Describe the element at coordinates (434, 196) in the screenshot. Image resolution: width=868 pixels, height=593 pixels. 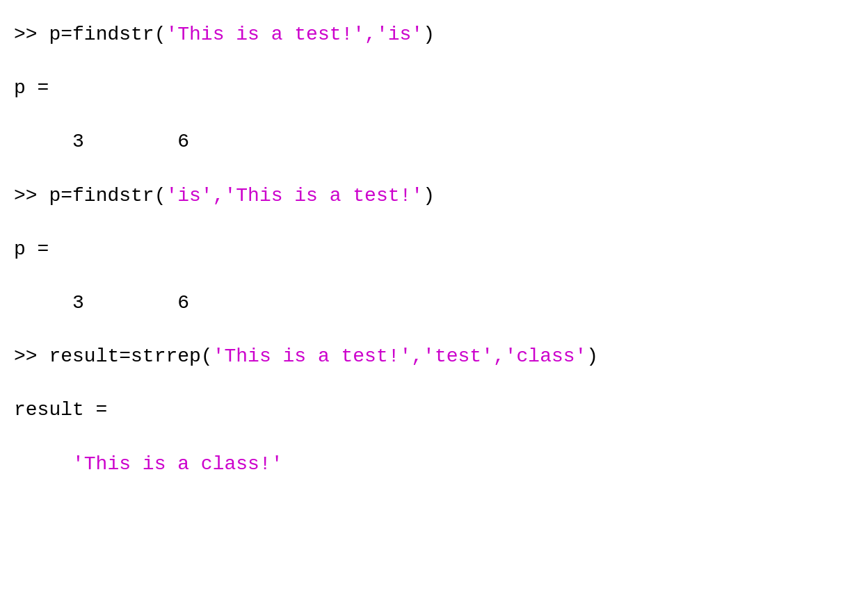
I see `command-line-2: >> p=findstr('is','This is a test!')` at that location.